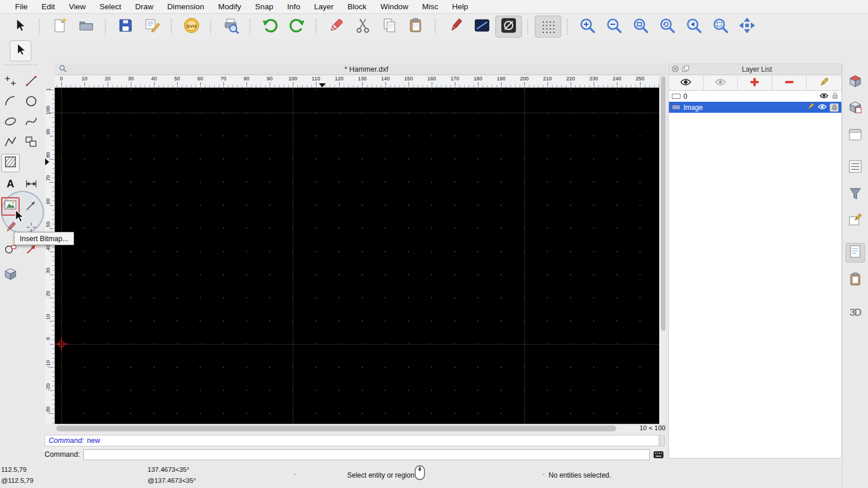  I want to click on horizontal-scrollbar, so click(357, 428).